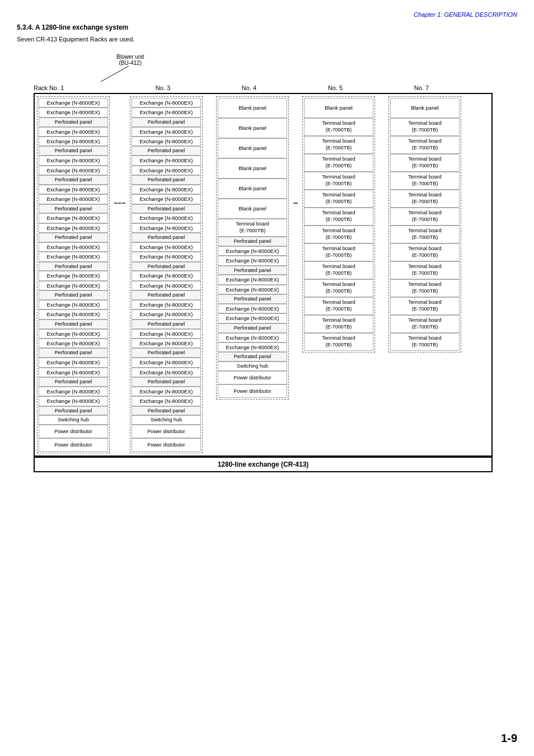  Describe the element at coordinates (70, 88) in the screenshot. I see `rack-label-1: Rack No. 1` at that location.